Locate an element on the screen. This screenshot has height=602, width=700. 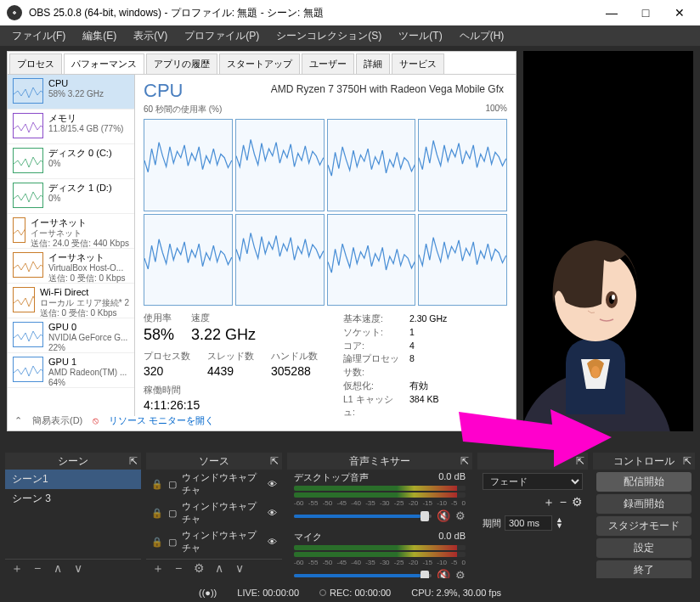
tm-proc-value: 320 is located at coordinates (167, 371).